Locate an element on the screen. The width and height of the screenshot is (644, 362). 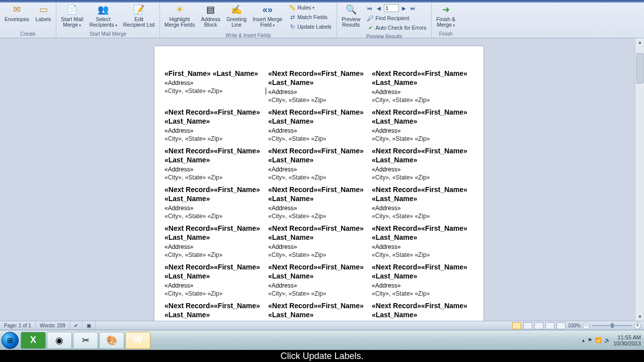
group-finish: Finish &Merge Finish is located at coordinates (446, 19).